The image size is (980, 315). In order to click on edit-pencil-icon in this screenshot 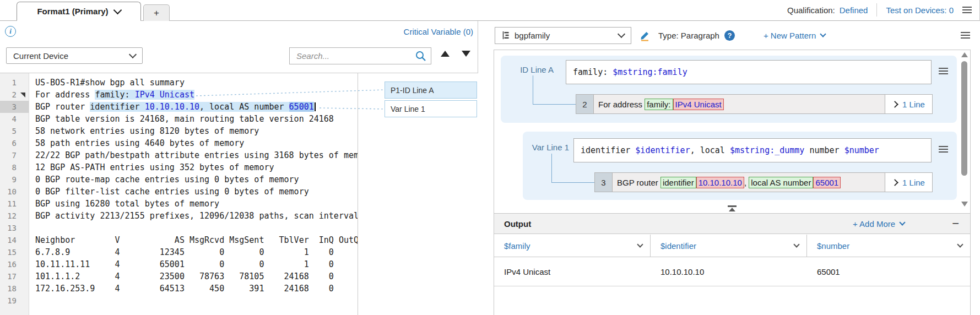, I will do `click(645, 35)`.